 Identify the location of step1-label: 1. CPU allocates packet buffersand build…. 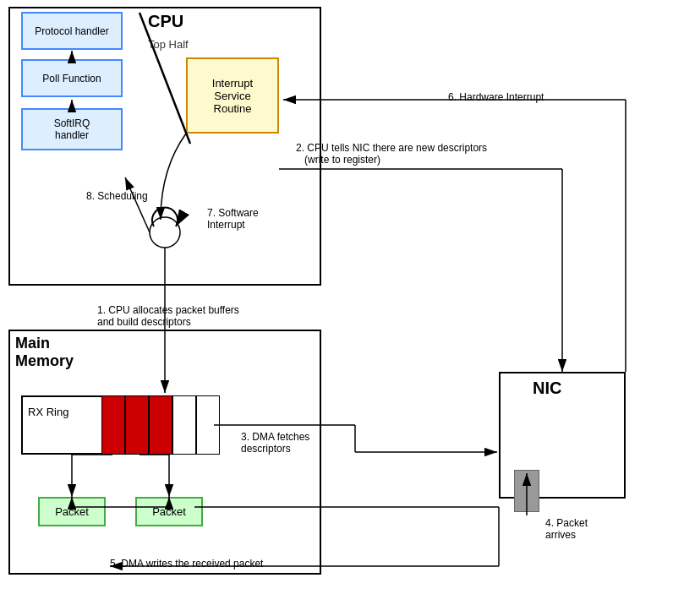
(182, 316).